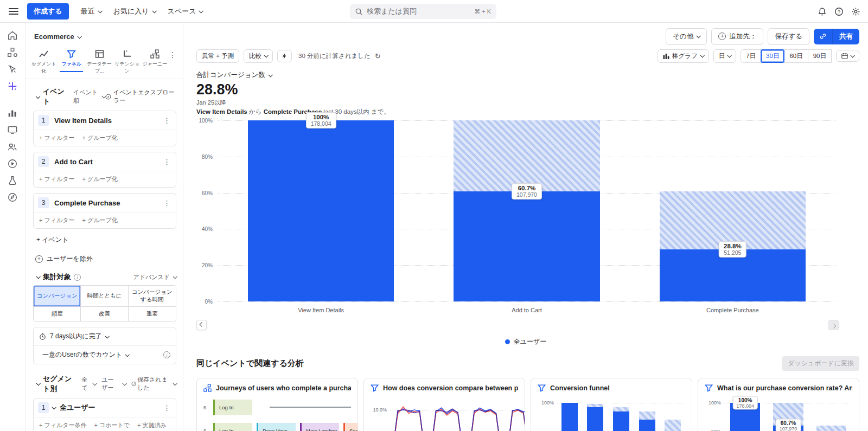 This screenshot has height=431, width=868. Describe the element at coordinates (108, 120) in the screenshot. I see `event-name: View Item Details` at that location.